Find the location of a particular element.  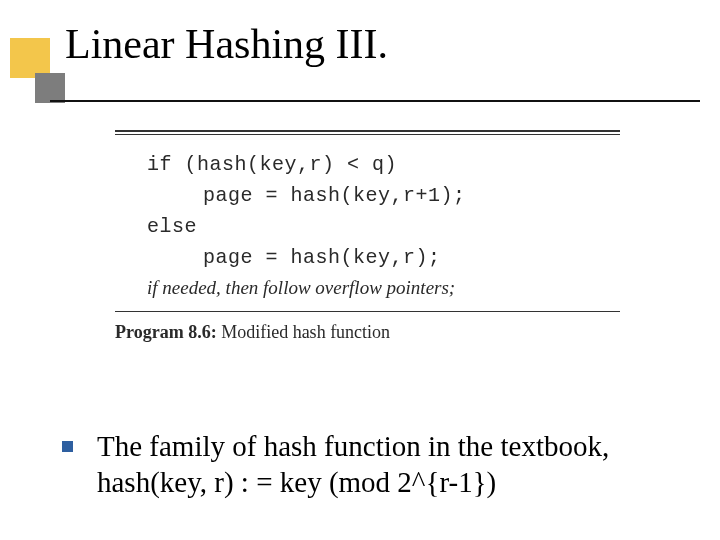

slide-title: Linear Hashing III. is located at coordinates (226, 44).